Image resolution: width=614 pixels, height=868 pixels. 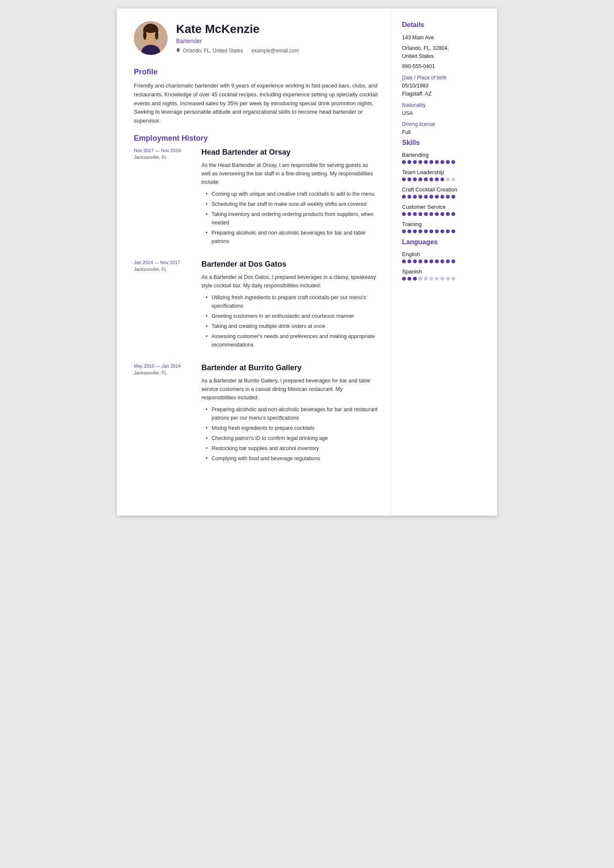 I want to click on skill-name: Customer Service, so click(x=444, y=207).